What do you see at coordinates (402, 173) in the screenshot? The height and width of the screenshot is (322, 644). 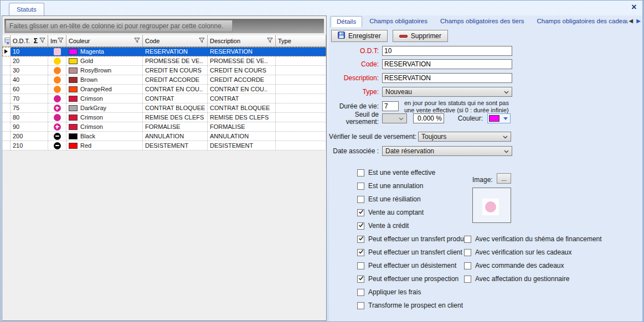 I see `checkbox-label: Est une vente effective` at bounding box center [402, 173].